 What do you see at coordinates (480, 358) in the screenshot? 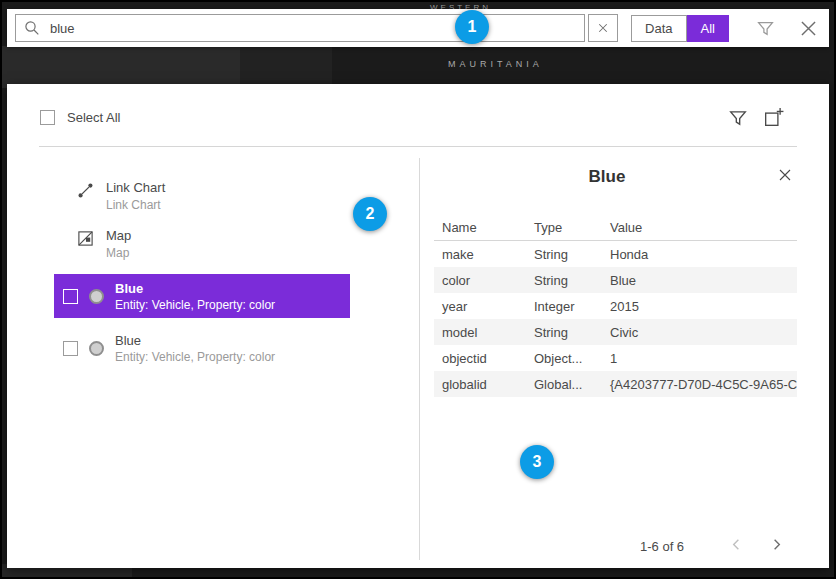
I see `cell-name: objectid` at bounding box center [480, 358].